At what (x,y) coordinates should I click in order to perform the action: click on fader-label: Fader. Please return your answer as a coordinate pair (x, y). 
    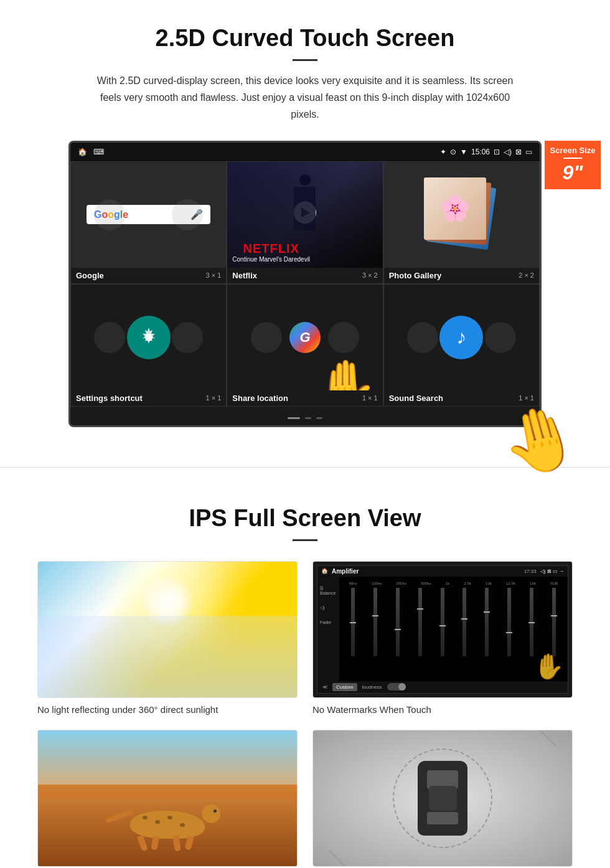
    Looking at the image, I should click on (329, 623).